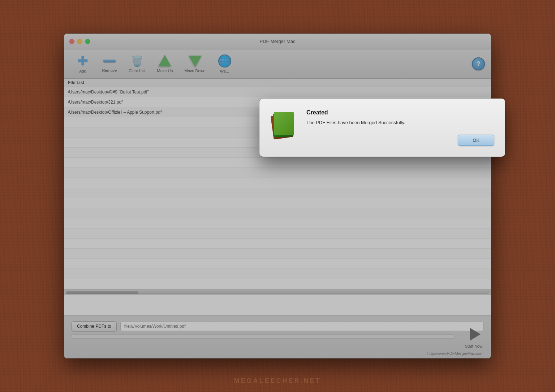  What do you see at coordinates (382, 128) in the screenshot?
I see `modal-content: Created The PDF Files have been Merged S…` at bounding box center [382, 128].